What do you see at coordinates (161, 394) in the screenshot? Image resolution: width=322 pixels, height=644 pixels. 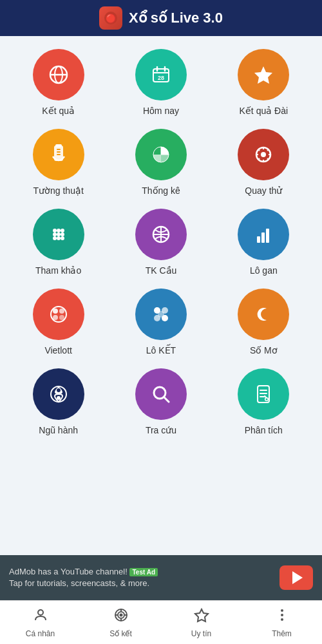 I see `tra-cuu-icon` at bounding box center [161, 394].